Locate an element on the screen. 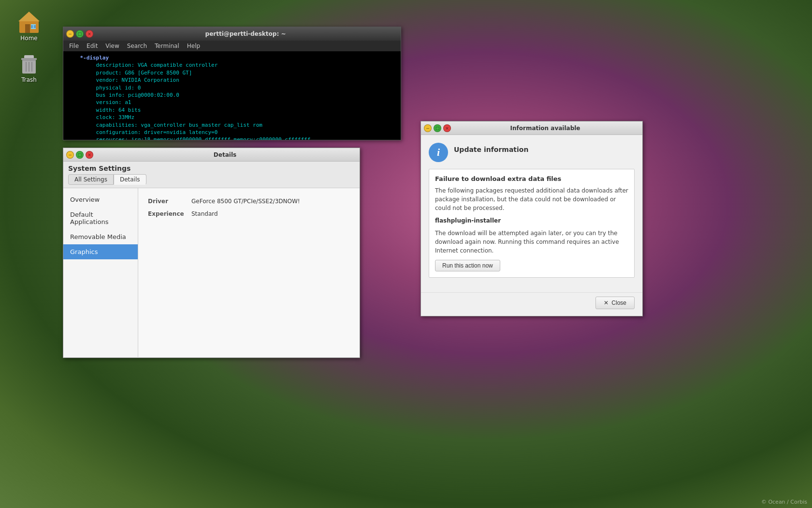 This screenshot has height=508, width=812. info-actions: Run this action now is located at coordinates (532, 266).